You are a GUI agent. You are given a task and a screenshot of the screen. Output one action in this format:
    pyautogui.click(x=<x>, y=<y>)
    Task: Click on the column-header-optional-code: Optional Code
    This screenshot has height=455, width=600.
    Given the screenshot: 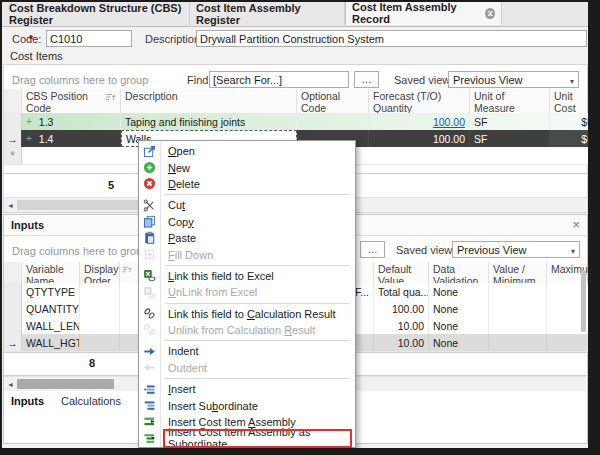 What is the action you would take?
    pyautogui.click(x=333, y=101)
    